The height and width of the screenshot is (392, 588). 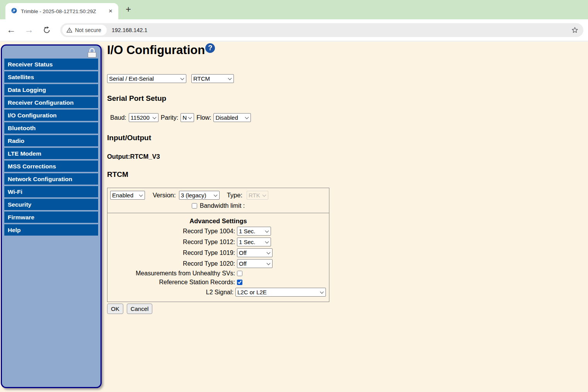 I want to click on url-text: 192.168.142.1, so click(x=341, y=30).